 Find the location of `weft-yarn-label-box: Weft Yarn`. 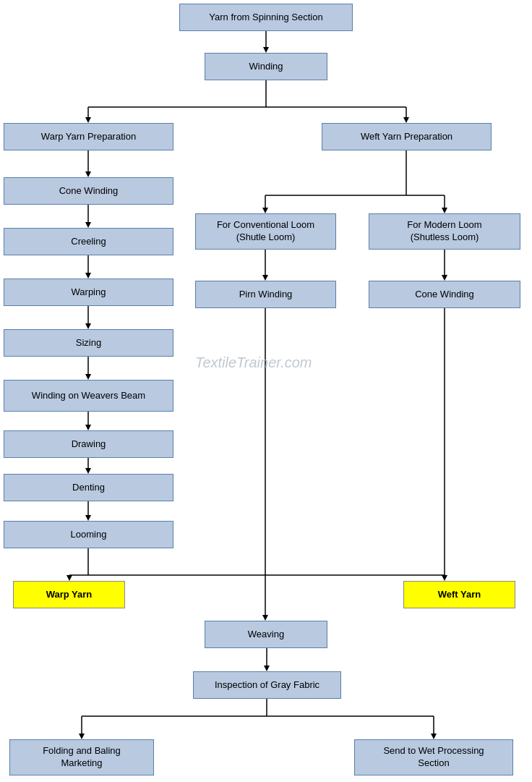

weft-yarn-label-box: Weft Yarn is located at coordinates (460, 595).